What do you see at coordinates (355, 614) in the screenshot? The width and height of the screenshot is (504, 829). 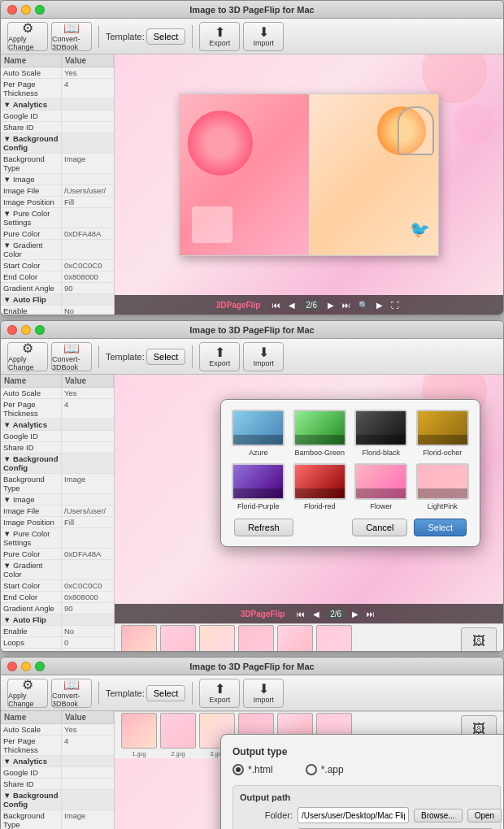 I see `next-page-btn-2: ▶` at bounding box center [355, 614].